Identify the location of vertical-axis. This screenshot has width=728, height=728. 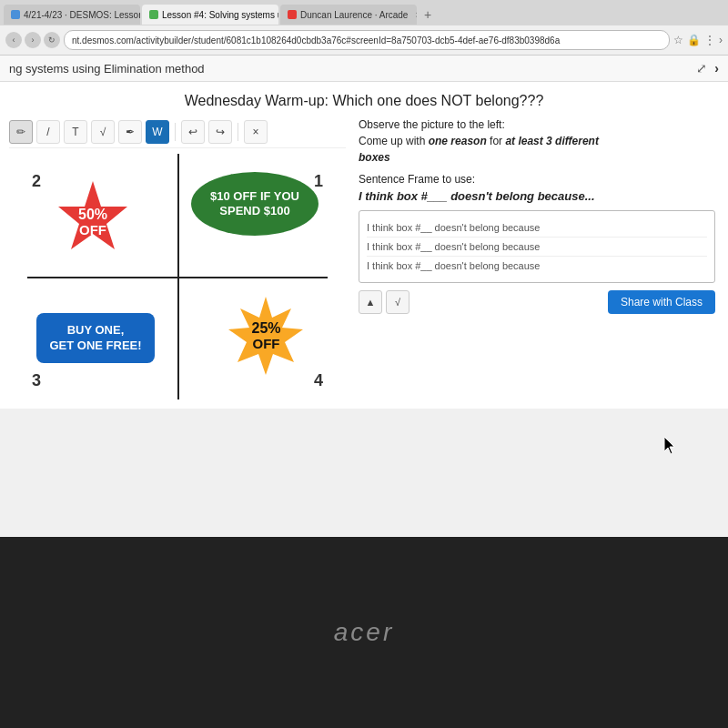
(178, 277).